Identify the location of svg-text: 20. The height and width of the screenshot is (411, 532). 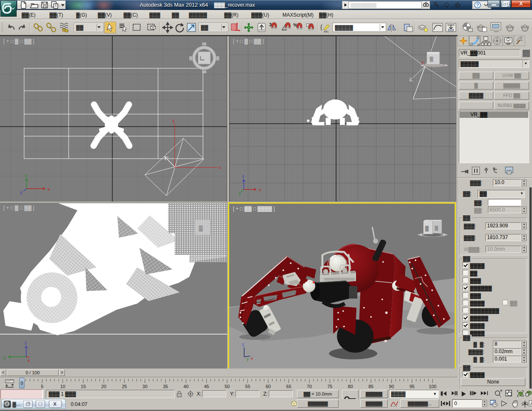
(104, 386).